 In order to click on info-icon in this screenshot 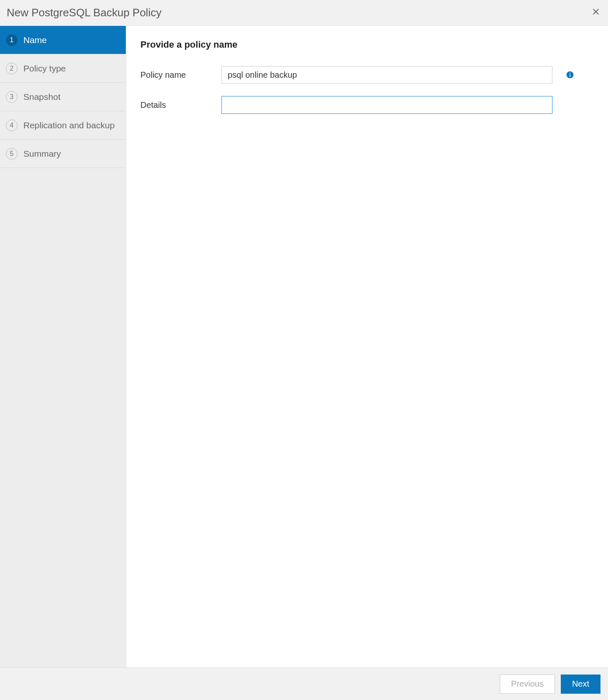, I will do `click(570, 75)`.